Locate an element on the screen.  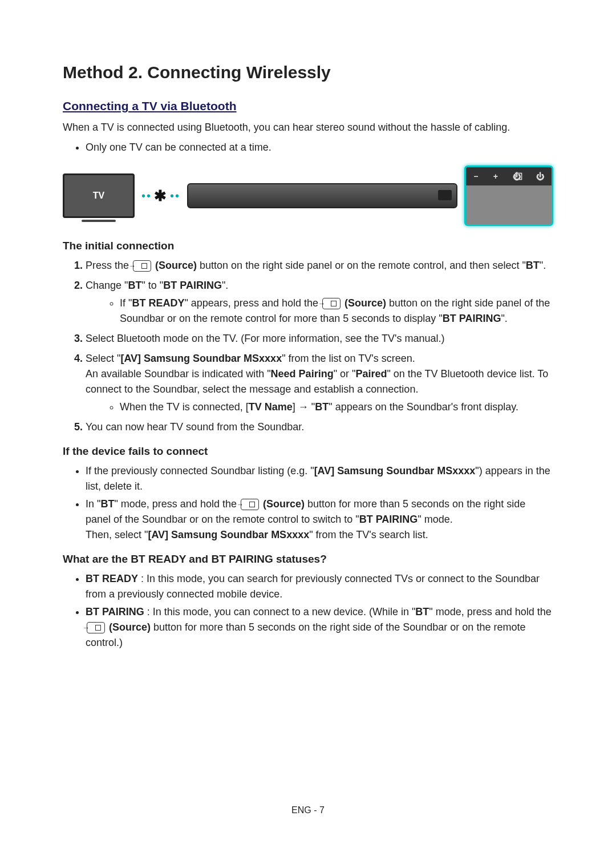
status-ready: BT READY : In this mode, you can search … is located at coordinates (319, 587).